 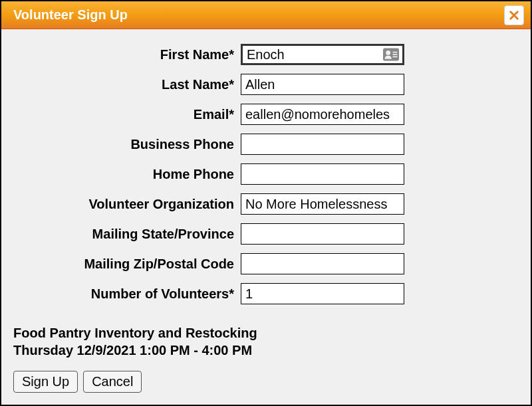 I want to click on row-mailing-zip: Mailing Zip/Postal Code, so click(x=266, y=264).